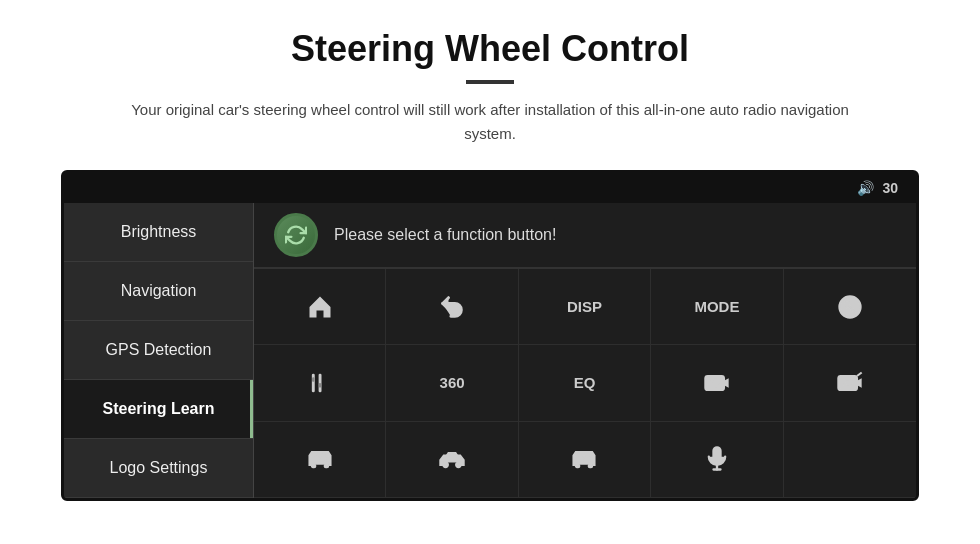  Describe the element at coordinates (452, 460) in the screenshot. I see `car-side-button` at that location.